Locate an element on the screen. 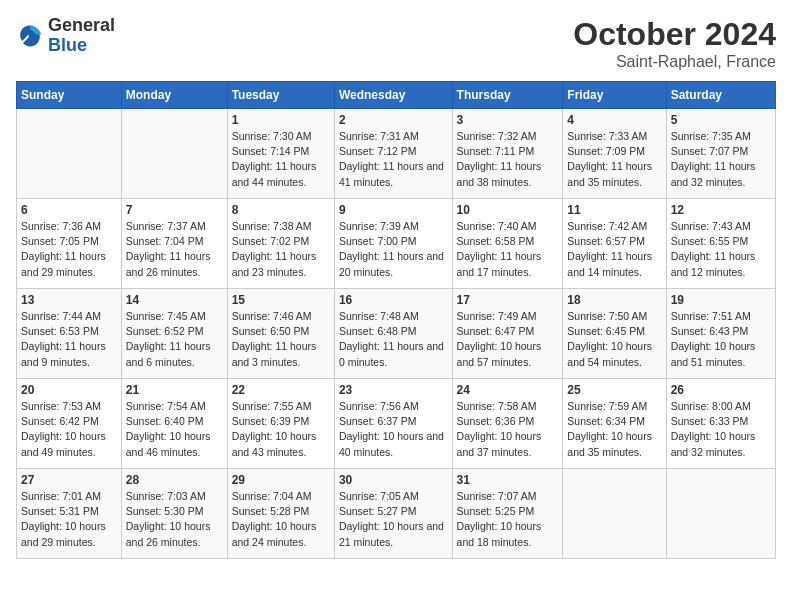  calendar-cell: 14Sunrise: 7:45 AMSunset: 6:52 PMDayligh… is located at coordinates (174, 334).